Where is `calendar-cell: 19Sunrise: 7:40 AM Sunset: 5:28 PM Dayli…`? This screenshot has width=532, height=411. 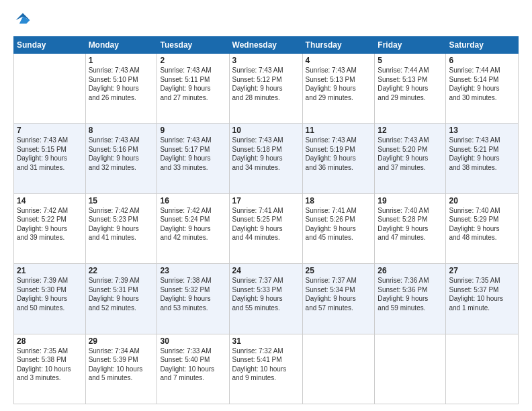 calendar-cell: 19Sunrise: 7:40 AM Sunset: 5:28 PM Dayli… is located at coordinates (410, 228).